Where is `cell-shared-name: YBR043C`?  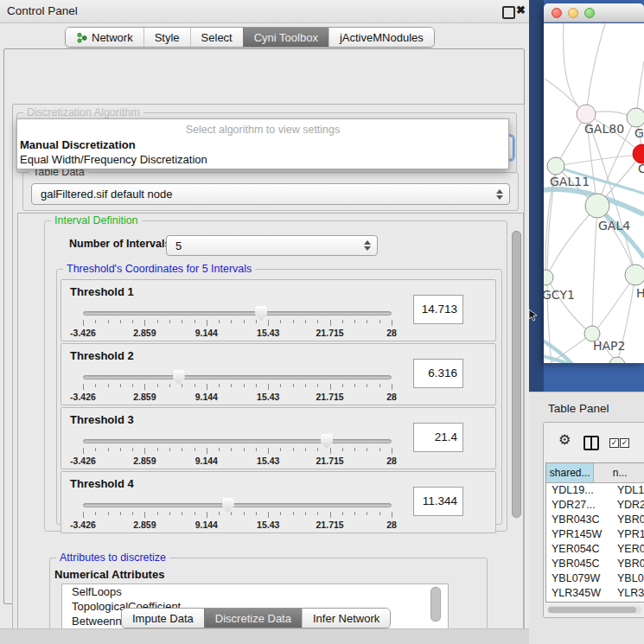 cell-shared-name: YBR043C is located at coordinates (578, 520).